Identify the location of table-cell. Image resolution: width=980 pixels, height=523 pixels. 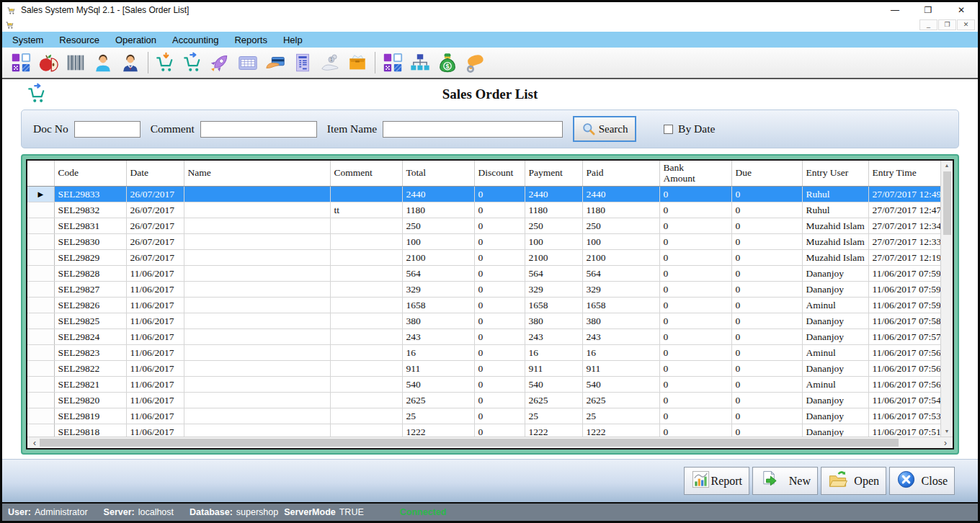
(257, 210).